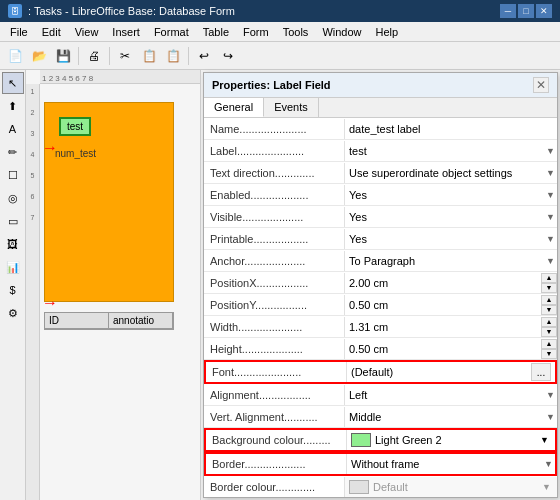  What do you see at coordinates (549, 344) in the screenshot?
I see `spin-up-10: ▲` at bounding box center [549, 344].